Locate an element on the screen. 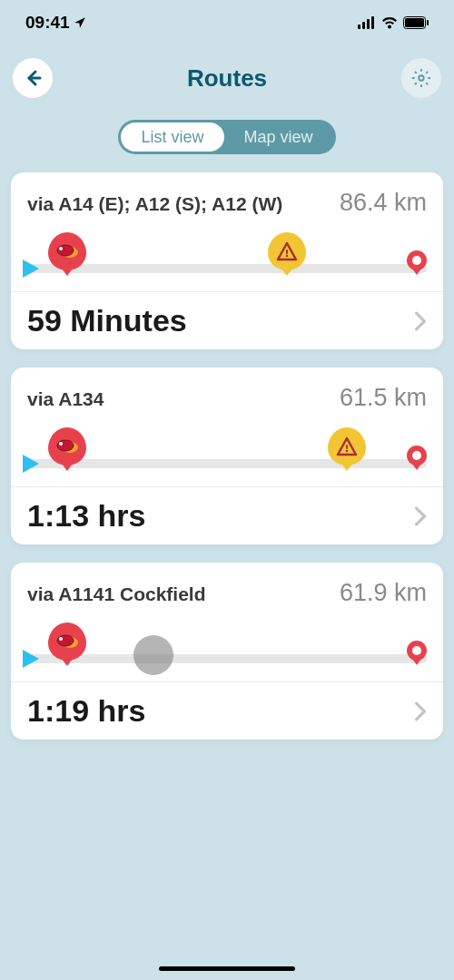 The image size is (454, 980). gear-icon is located at coordinates (421, 78).